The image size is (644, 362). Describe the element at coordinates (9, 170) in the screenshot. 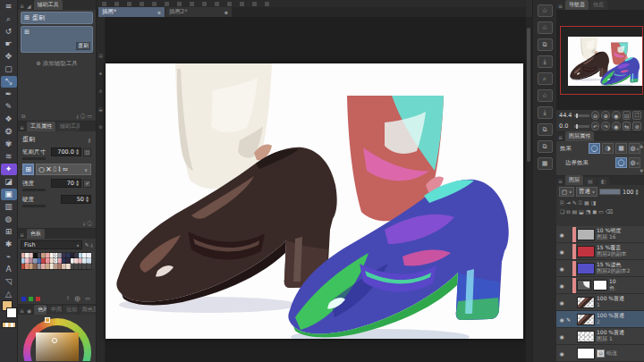

I see `liquify-tool-icon: ✦` at that location.